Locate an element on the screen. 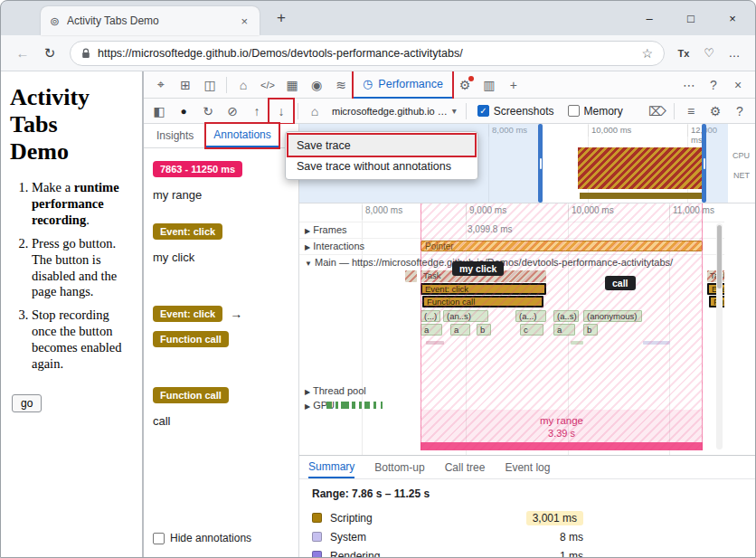  menu-item-save-trace-without-annotations: Save trace without annotations is located at coordinates (382, 166).